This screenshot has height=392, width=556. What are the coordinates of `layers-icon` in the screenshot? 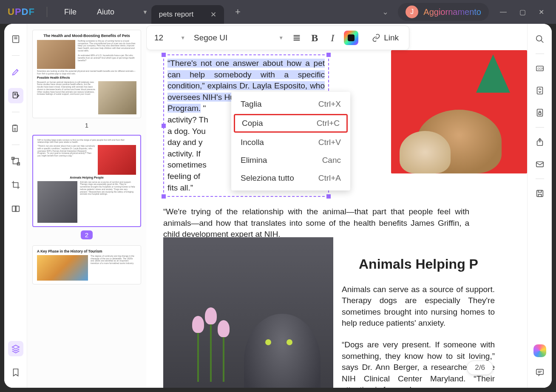 It's located at (16, 349).